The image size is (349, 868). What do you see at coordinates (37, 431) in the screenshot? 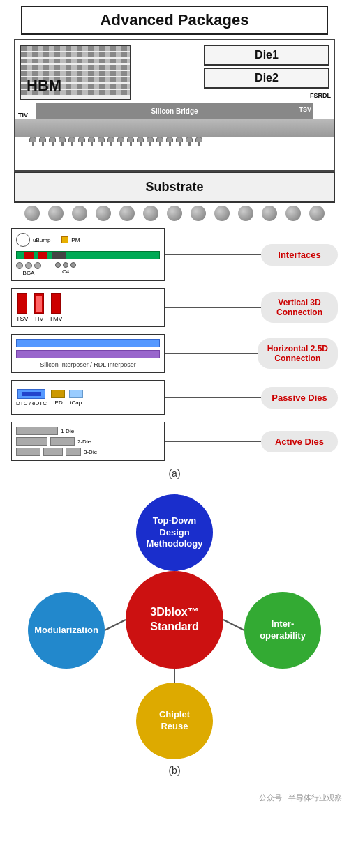
I see `die-chip-1a` at bounding box center [37, 431].